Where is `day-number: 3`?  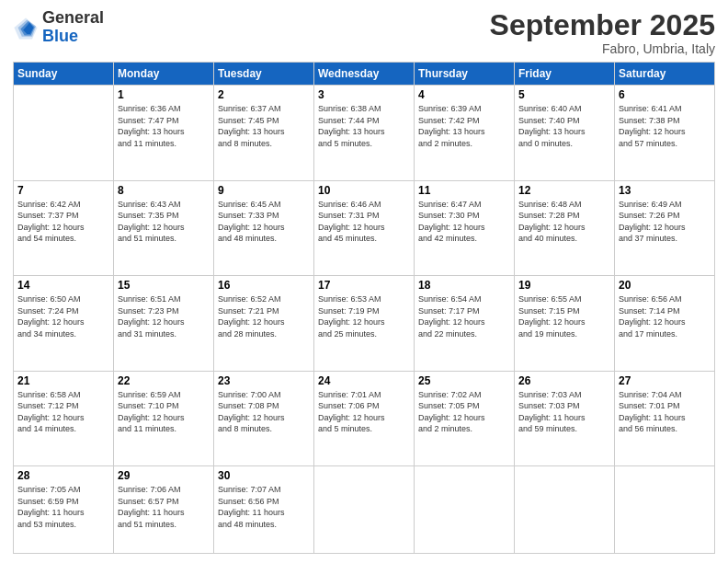
day-number: 3 is located at coordinates (364, 95).